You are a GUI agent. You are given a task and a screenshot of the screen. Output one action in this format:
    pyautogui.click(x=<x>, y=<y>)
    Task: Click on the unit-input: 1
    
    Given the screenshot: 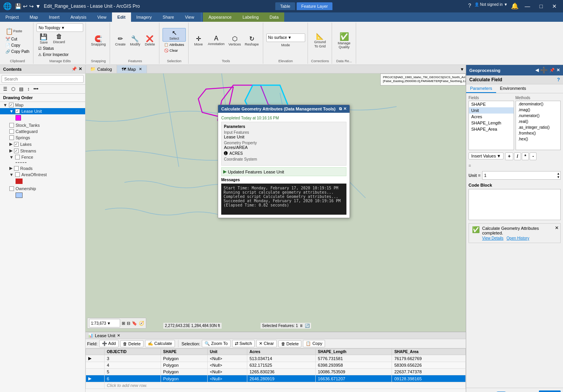 What is the action you would take?
    pyautogui.click(x=521, y=175)
    